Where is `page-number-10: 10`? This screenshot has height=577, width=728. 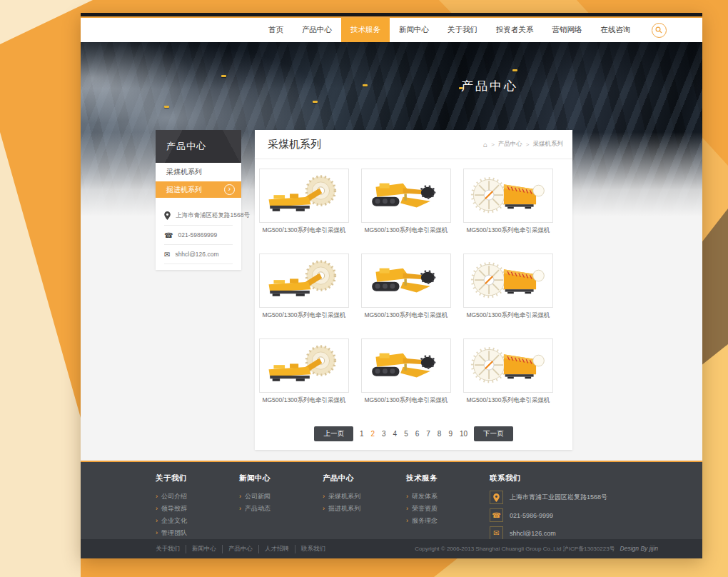
page-number-10: 10 is located at coordinates (464, 434).